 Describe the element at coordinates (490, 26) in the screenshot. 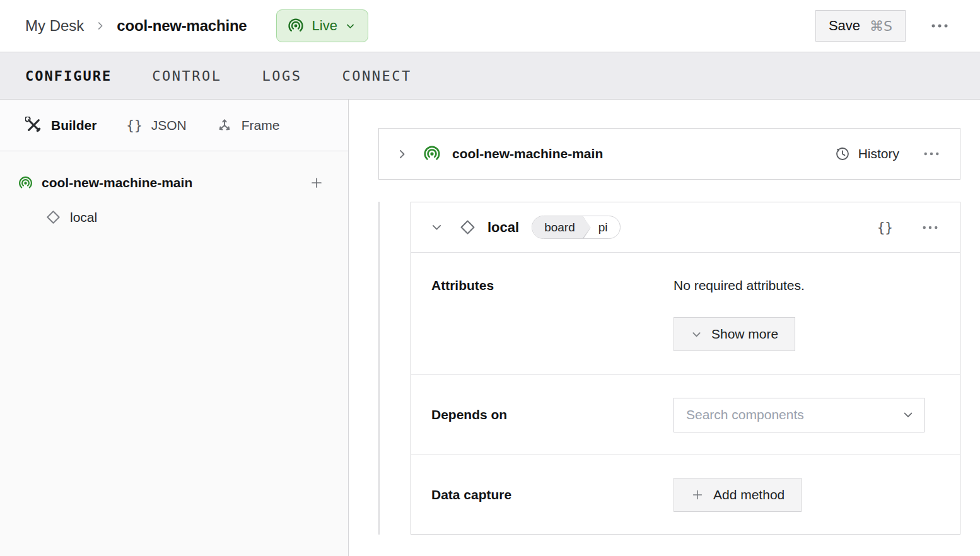

I see `top-bar: My Desk cool-new-machine Live Save` at that location.